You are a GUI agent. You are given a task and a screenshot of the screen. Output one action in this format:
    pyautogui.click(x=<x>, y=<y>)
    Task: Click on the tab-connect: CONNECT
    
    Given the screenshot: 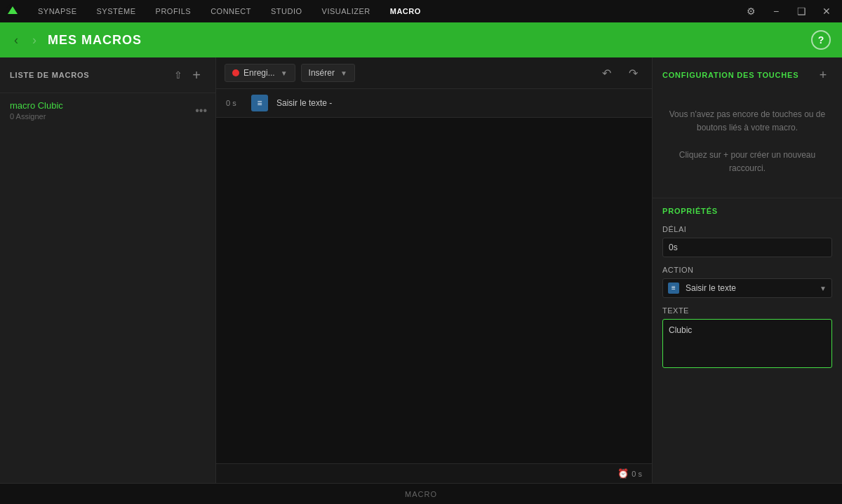 What is the action you would take?
    pyautogui.click(x=231, y=11)
    